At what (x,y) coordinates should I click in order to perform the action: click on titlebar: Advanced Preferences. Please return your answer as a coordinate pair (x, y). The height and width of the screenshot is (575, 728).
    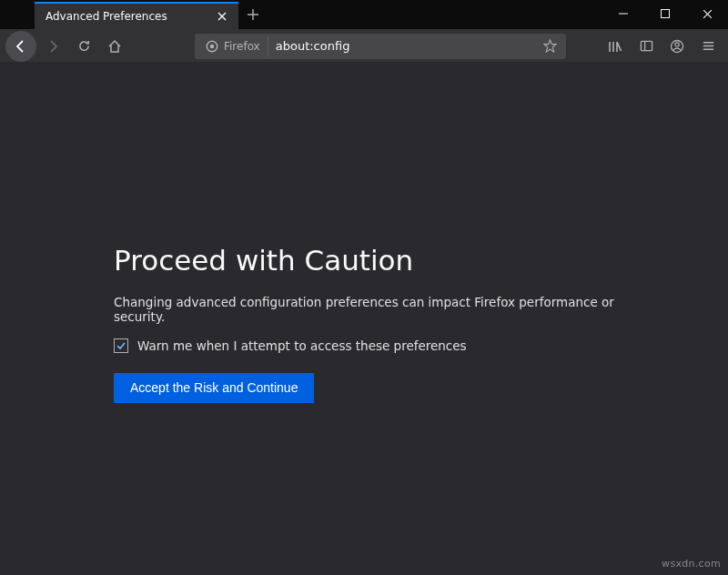
    Looking at the image, I should click on (364, 15).